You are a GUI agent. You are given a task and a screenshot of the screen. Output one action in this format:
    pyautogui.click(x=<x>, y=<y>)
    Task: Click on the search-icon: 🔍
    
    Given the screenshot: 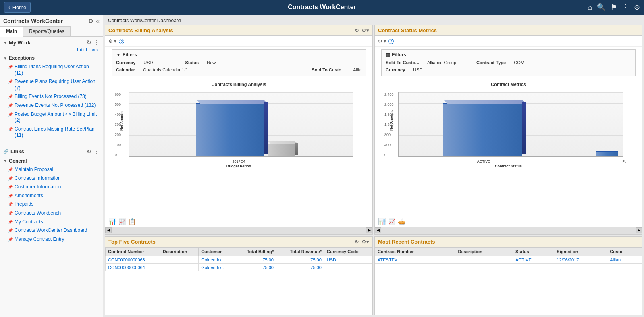 What is the action you would take?
    pyautogui.click(x=601, y=7)
    